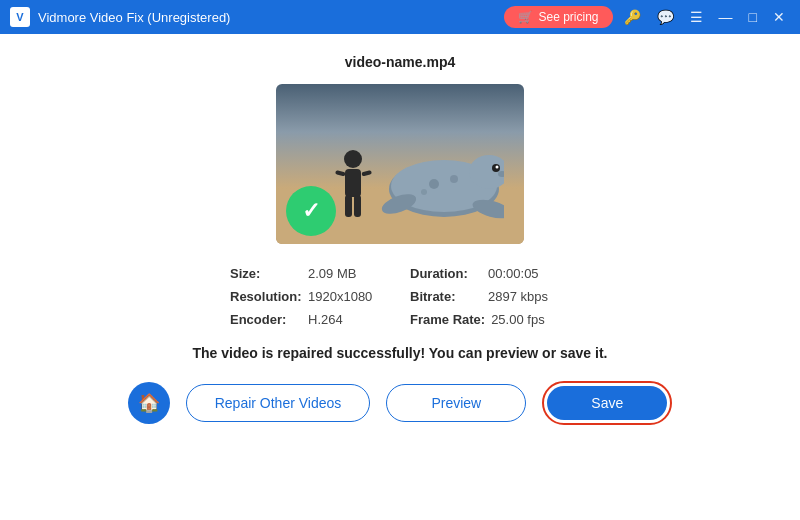  What do you see at coordinates (647, 17) in the screenshot?
I see `titlebar-right: 🛒 See pricing 🔑 💬 ☰ — □ ✕` at bounding box center [647, 17].